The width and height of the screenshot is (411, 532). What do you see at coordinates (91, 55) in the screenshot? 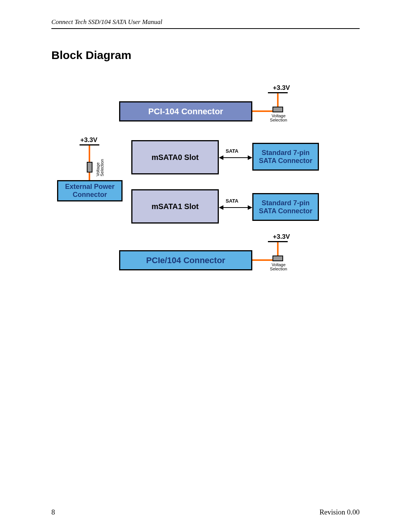
I see `section-title: Block Diagram` at bounding box center [91, 55].